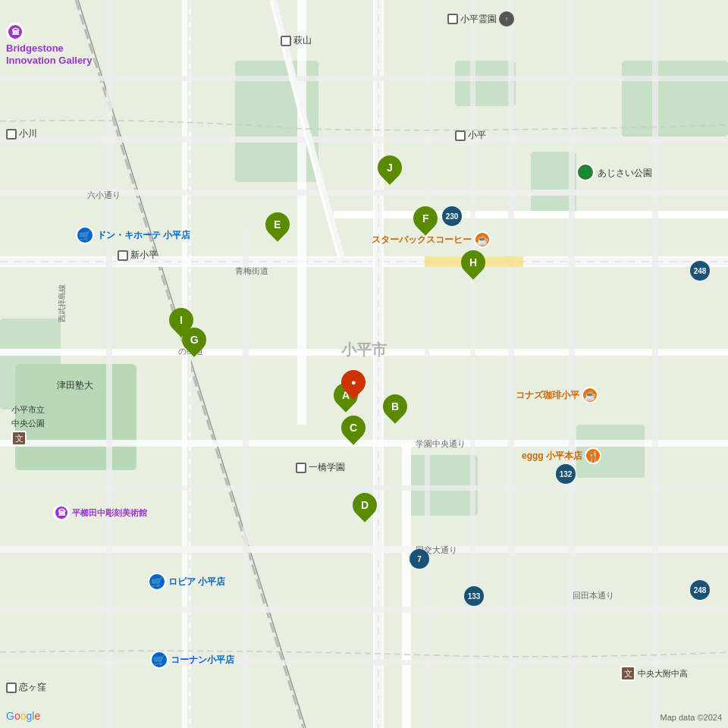 The image size is (728, 728). I want to click on don-quijote: 🛒 ドン・キホーテ 小平店, so click(133, 235).